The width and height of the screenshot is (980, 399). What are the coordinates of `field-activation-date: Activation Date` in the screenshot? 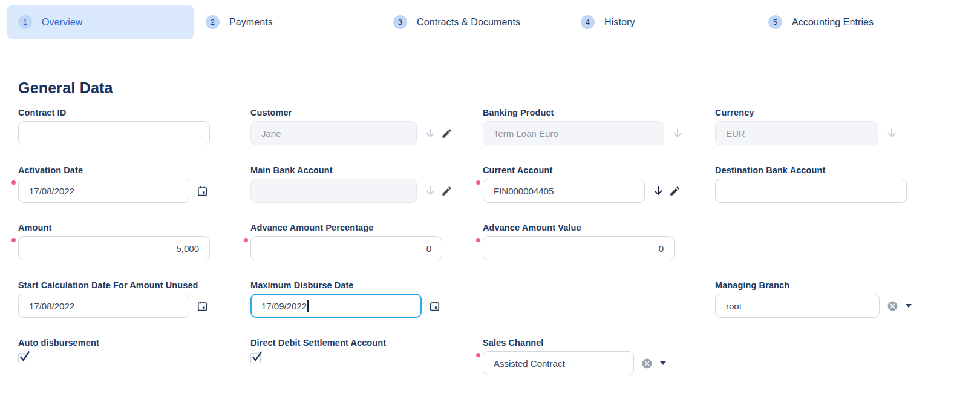 It's located at (134, 184).